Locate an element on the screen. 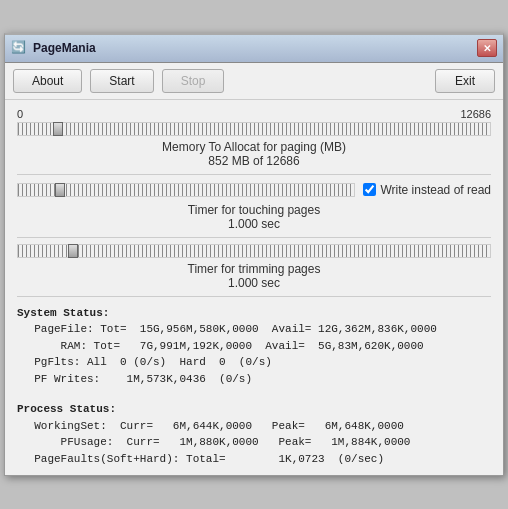 The width and height of the screenshot is (508, 509). system-status-title: System Status: is located at coordinates (254, 314).